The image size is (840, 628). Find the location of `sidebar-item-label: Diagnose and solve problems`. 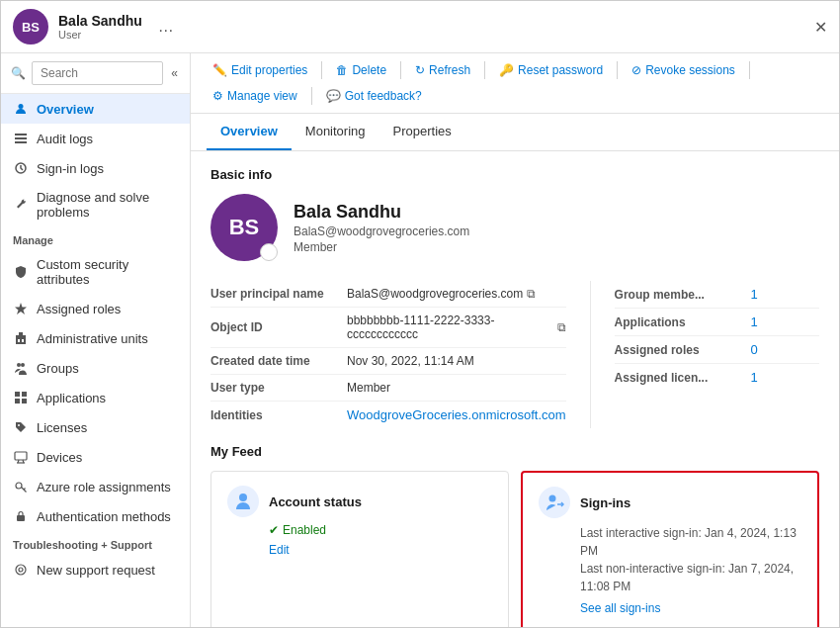

sidebar-item-label: Diagnose and solve problems is located at coordinates (107, 205).